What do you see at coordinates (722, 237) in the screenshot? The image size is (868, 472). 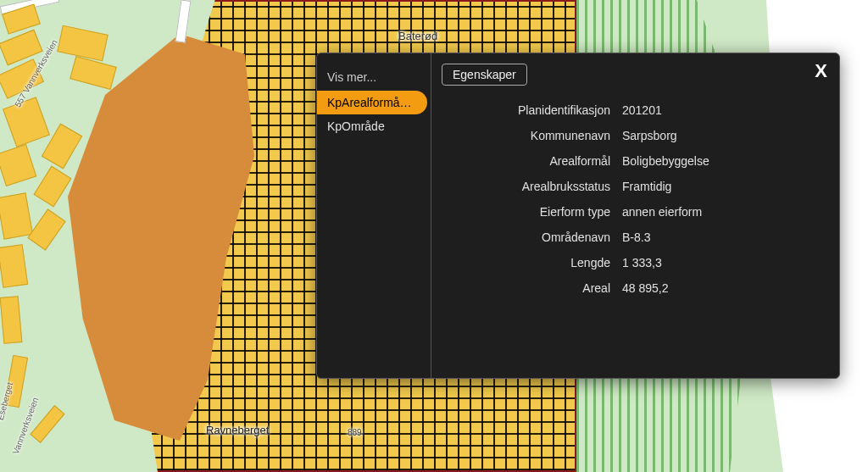 I see `prop-value: B-8.3` at bounding box center [722, 237].